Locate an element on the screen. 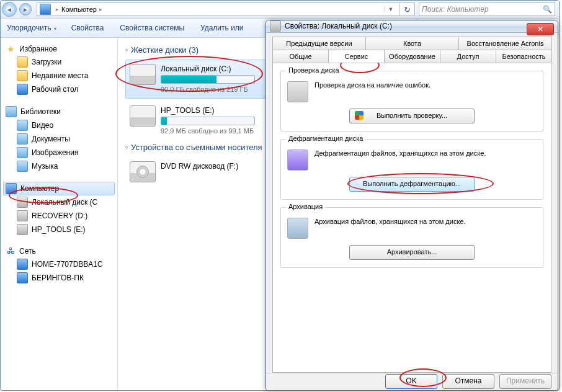 The height and width of the screenshot is (392, 562). apply-button: Применить is located at coordinates (525, 381).